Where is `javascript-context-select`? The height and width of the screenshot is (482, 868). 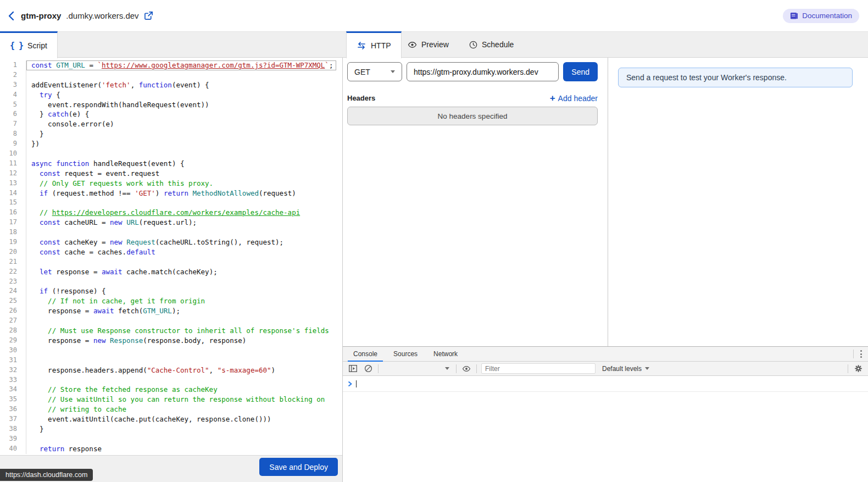 javascript-context-select is located at coordinates (418, 368).